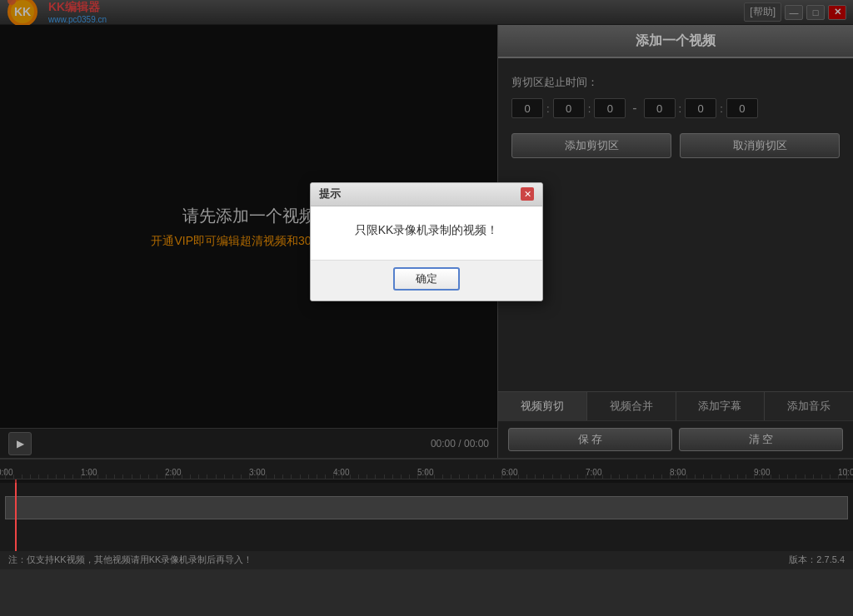  Describe the element at coordinates (426, 231) in the screenshot. I see `dialog-message: 只限KK录像机录制的视频！` at that location.